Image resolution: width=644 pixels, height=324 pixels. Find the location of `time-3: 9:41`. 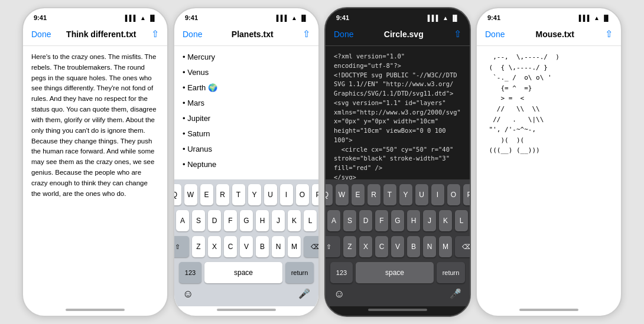

time-3: 9:41 is located at coordinates (343, 18).